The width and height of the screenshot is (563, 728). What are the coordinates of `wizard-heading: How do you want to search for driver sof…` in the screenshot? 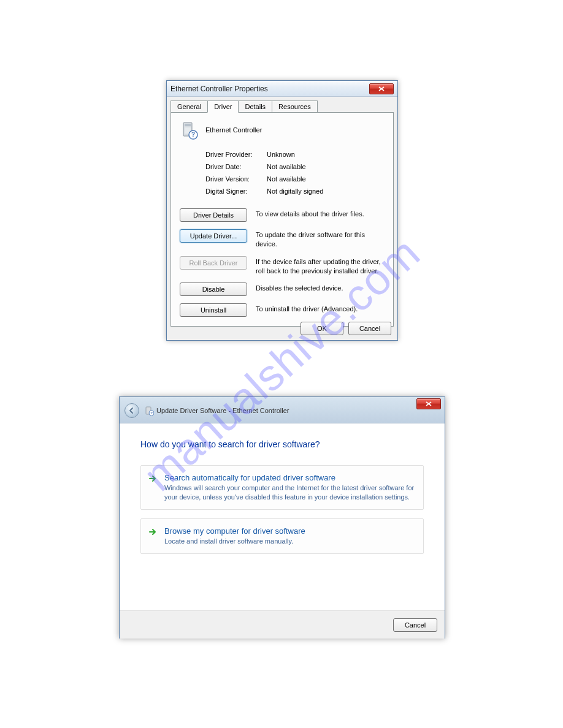 It's located at (282, 444).